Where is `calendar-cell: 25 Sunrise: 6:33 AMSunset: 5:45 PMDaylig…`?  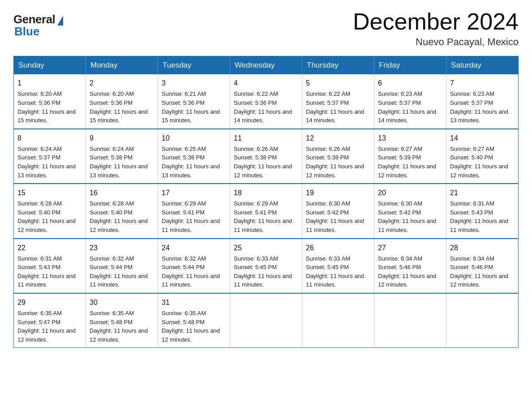 calendar-cell: 25 Sunrise: 6:33 AMSunset: 5:45 PMDaylig… is located at coordinates (266, 266).